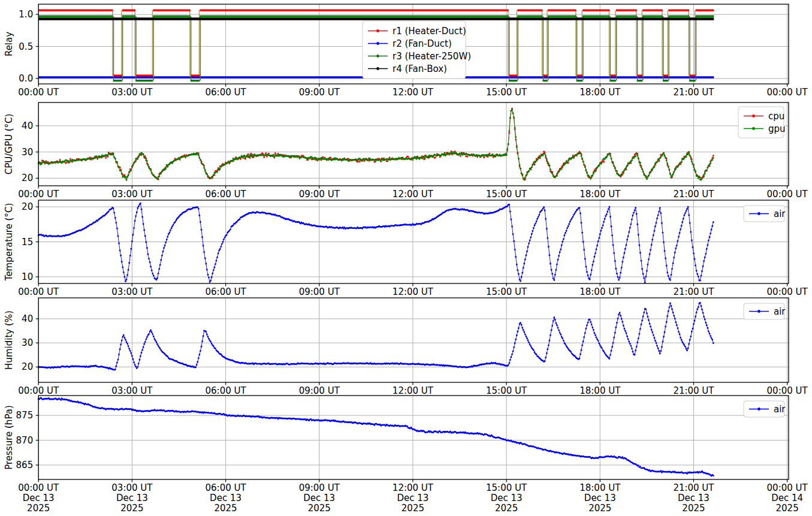 This screenshot has height=516, width=812. I want to click on legend-label: cpu, so click(777, 116).